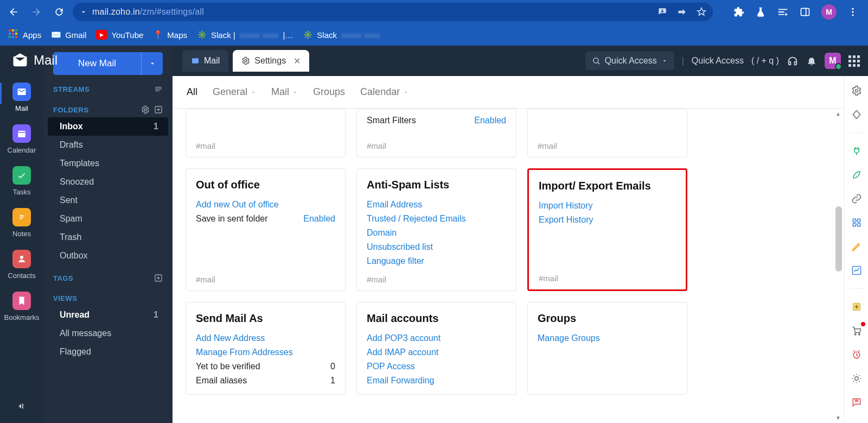 The width and height of the screenshot is (868, 423). What do you see at coordinates (192, 92) in the screenshot?
I see `subtab-all: All` at bounding box center [192, 92].